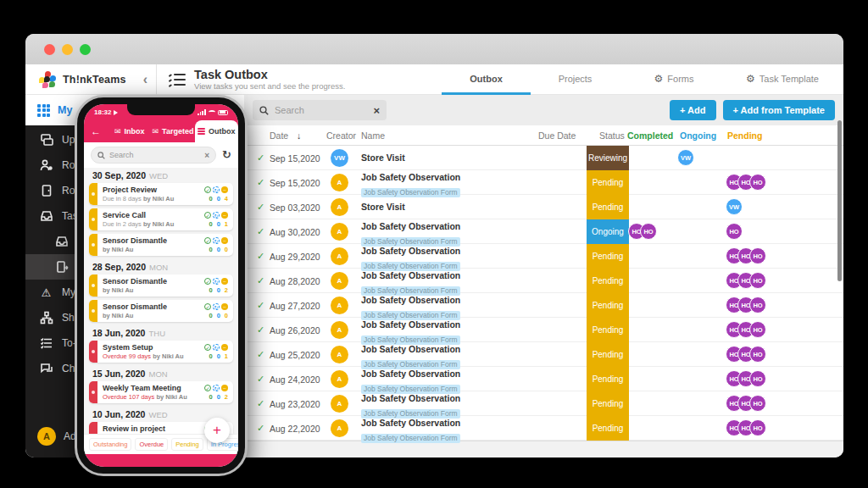 This screenshot has width=868, height=488. What do you see at coordinates (544, 207) in the screenshot?
I see `table-row: ✓Sep 03,2020AStore VisitPendingVW` at bounding box center [544, 207].